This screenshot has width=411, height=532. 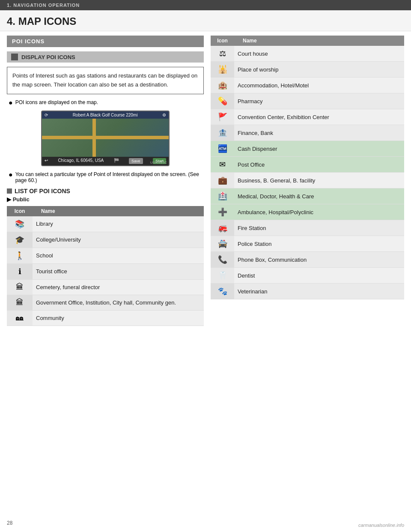 I want to click on table-row: 🏦 Finance, Bank, so click(x=307, y=133).